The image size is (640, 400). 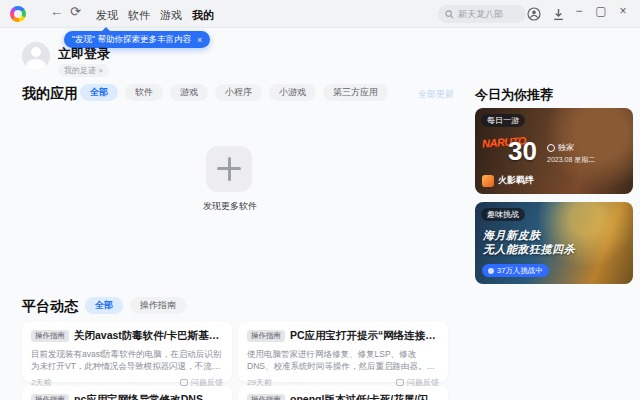 What do you see at coordinates (491, 271) in the screenshot?
I see `players-icon` at bounding box center [491, 271].